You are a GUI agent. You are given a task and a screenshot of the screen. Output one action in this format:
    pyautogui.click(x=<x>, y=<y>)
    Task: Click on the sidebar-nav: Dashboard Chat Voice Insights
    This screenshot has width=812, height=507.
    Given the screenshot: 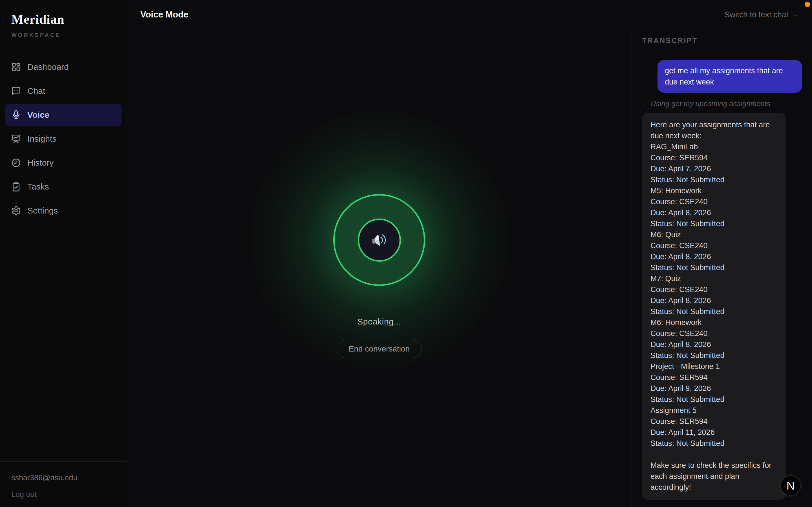 What is the action you would take?
    pyautogui.click(x=63, y=139)
    